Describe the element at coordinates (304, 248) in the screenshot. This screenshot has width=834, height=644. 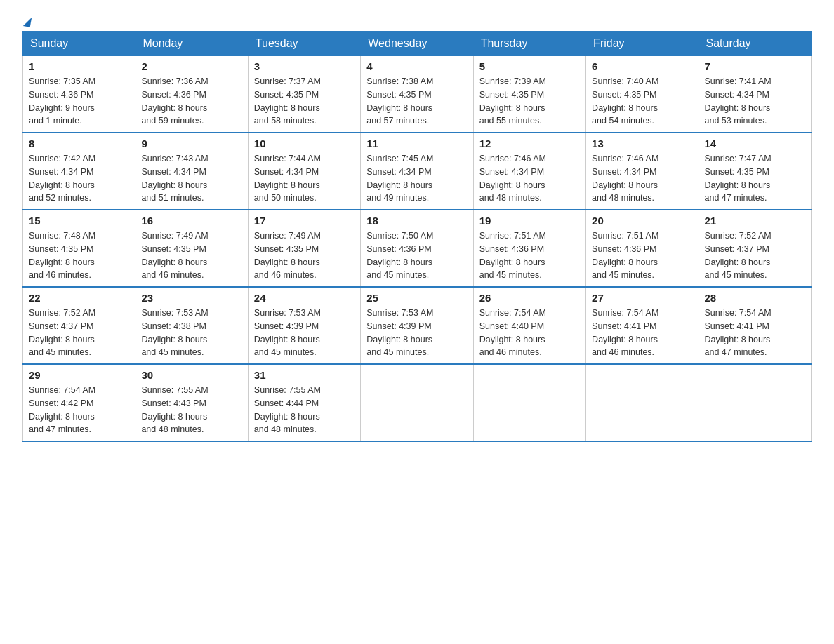
I see `calendar-day-cell: 17 Sunrise: 7:49 AMSunset: 4:35 PMDaylig…` at that location.